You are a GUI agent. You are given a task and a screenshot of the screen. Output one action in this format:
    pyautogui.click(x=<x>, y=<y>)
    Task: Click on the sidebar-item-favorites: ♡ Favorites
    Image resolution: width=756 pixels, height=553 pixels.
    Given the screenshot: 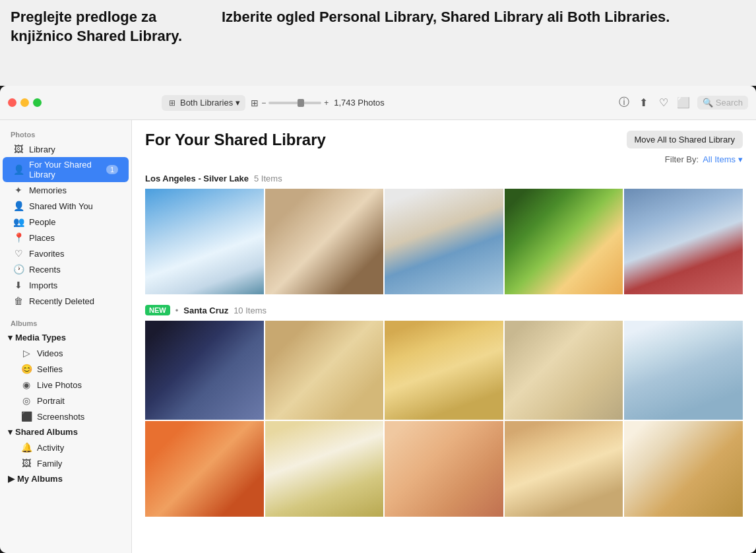 What is the action you would take?
    pyautogui.click(x=66, y=253)
    